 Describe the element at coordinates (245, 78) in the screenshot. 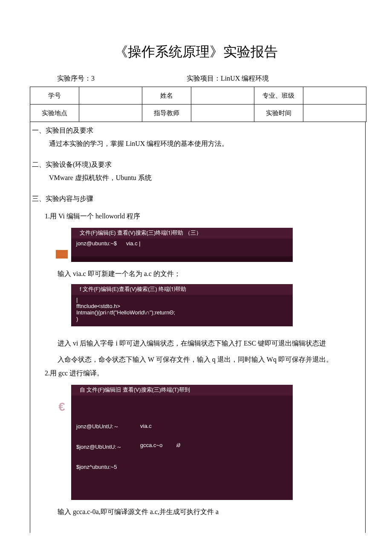

I see `proj-value: LinUX 编程环境` at that location.